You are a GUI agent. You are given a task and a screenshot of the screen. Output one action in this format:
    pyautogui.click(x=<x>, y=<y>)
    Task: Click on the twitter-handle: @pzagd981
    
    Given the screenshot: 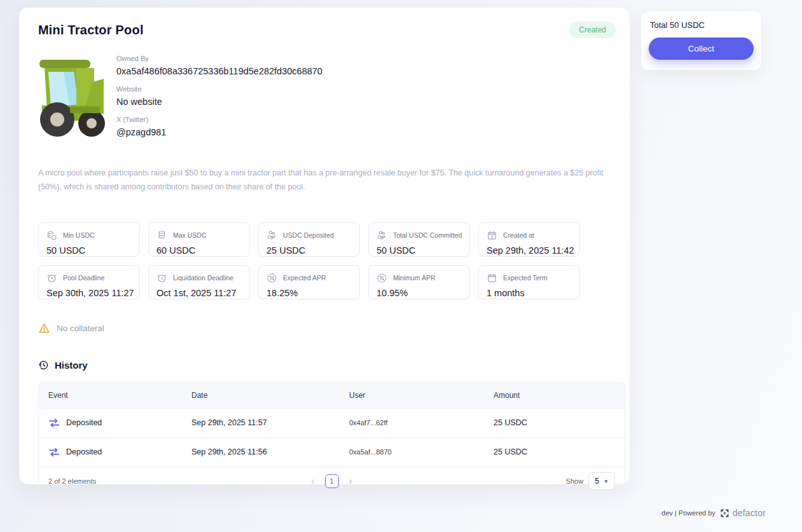 What is the action you would take?
    pyautogui.click(x=219, y=132)
    